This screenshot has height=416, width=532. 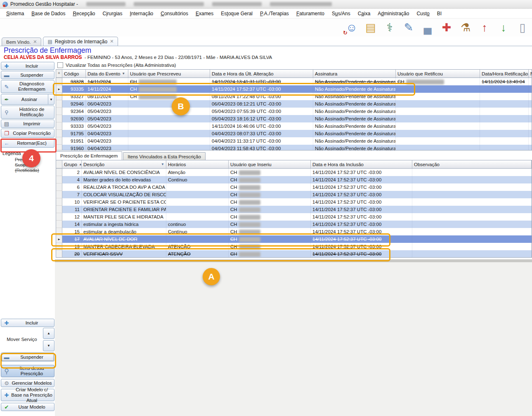 I want to click on table-row: 10VERIFICAR SE O PACIENTE ESTA COM PCH14…, so click(x=294, y=202).